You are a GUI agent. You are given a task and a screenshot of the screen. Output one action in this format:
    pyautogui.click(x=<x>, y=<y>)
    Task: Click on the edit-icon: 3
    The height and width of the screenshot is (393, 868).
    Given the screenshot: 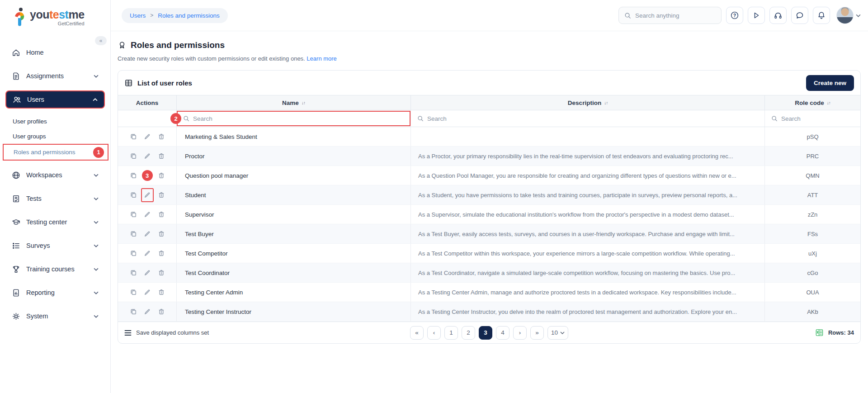 What is the action you would take?
    pyautogui.click(x=147, y=175)
    